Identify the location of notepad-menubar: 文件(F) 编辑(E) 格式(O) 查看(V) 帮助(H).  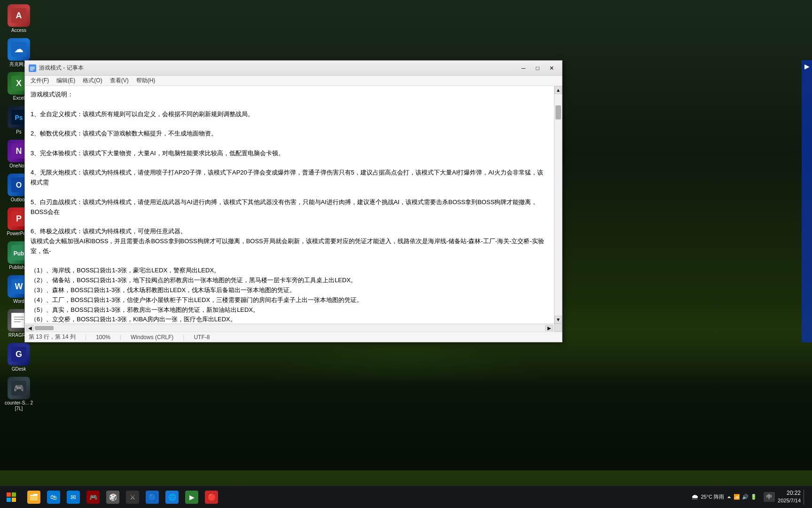
(293, 81).